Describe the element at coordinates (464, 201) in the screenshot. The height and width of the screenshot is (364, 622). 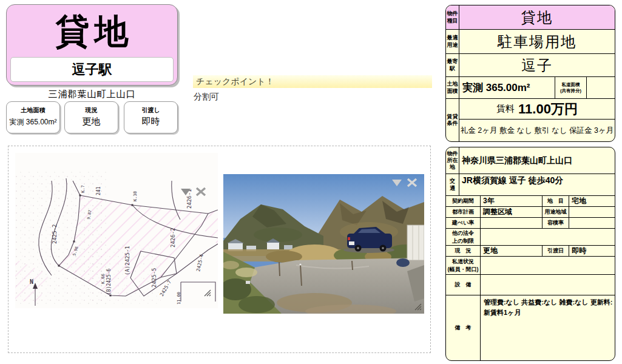
I see `field-label-contract-period: 契約期間` at that location.